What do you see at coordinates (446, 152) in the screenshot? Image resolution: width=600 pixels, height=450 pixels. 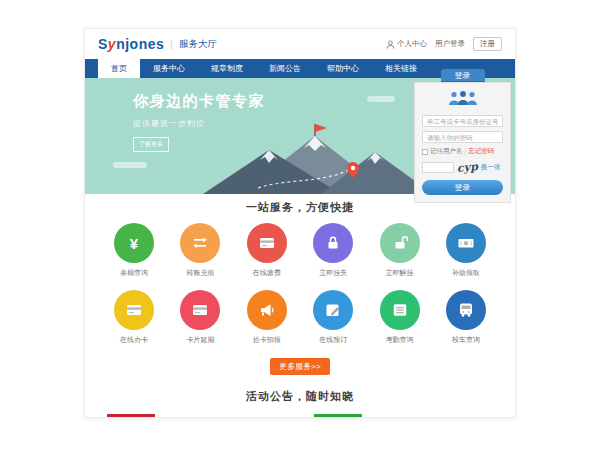 I see `remember-label: 记住用户名` at bounding box center [446, 152].